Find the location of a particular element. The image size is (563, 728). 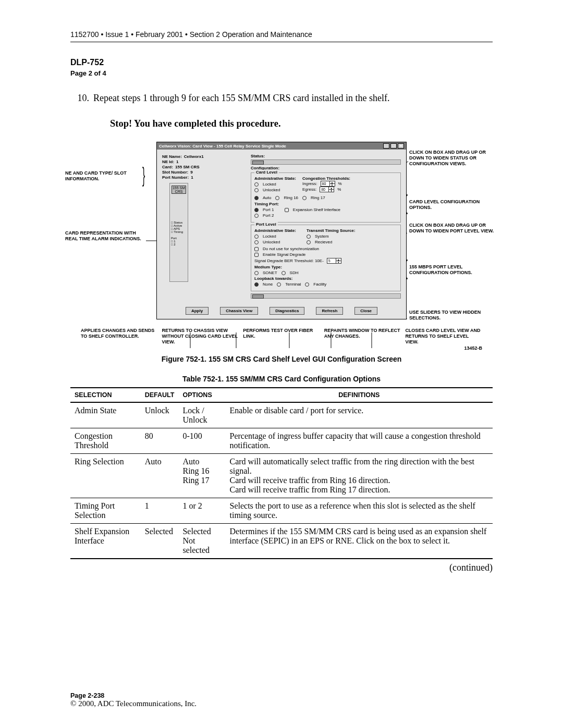

table-row: Timing Port Selection11 or 2Selects the … is located at coordinates (282, 511).